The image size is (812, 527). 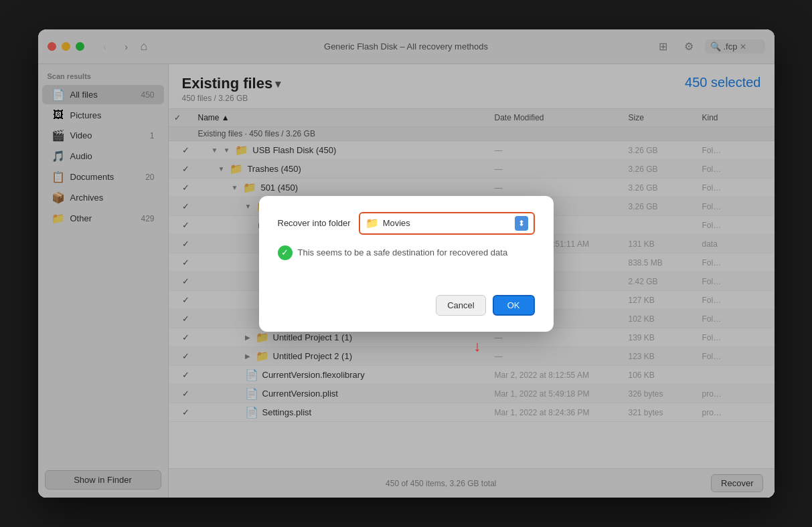 I want to click on modal-buttons: Cancel OK, so click(x=406, y=305).